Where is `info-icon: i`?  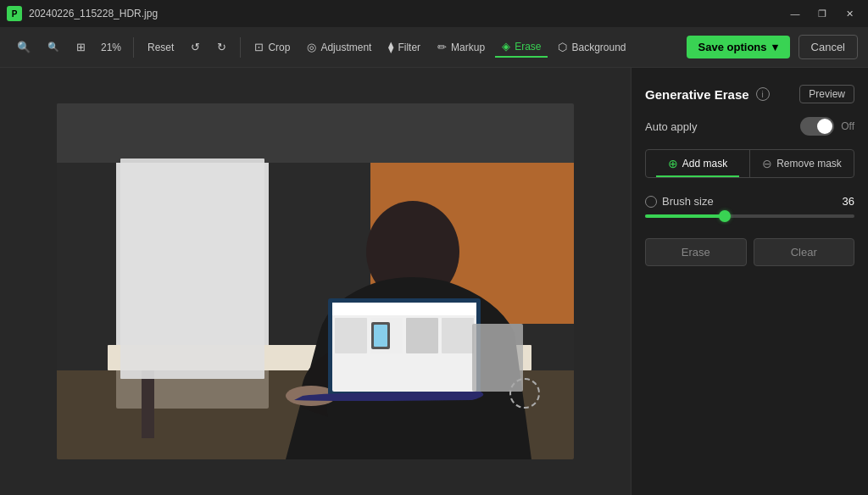
info-icon: i is located at coordinates (763, 94).